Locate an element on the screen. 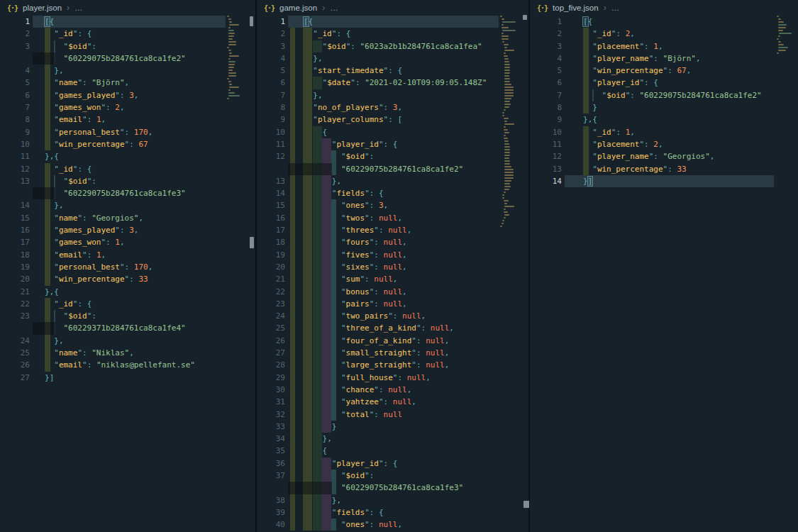 This screenshot has width=798, height=532. line-number: 13 is located at coordinates (15, 182).